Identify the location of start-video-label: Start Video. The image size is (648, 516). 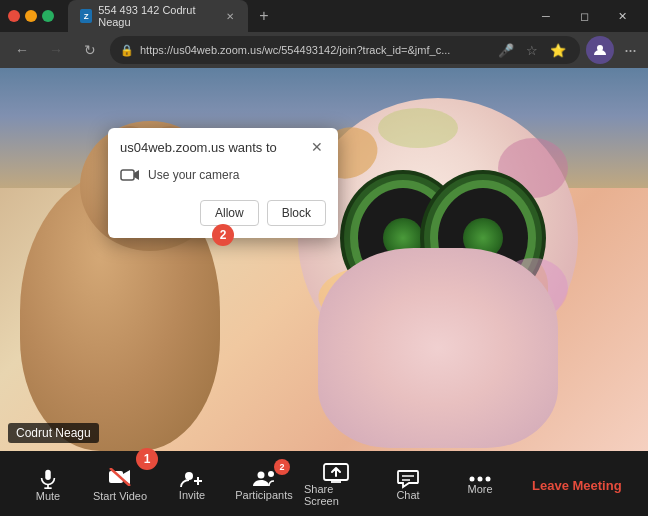
(120, 496).